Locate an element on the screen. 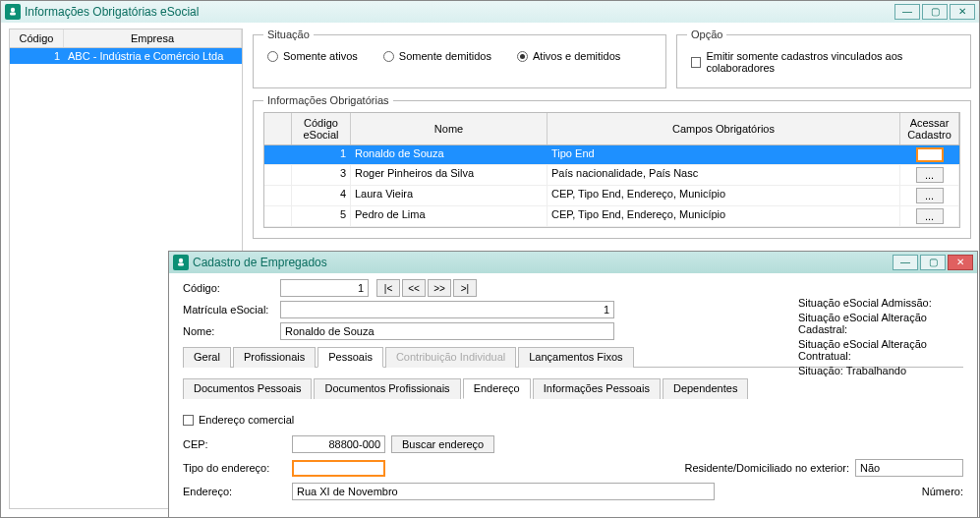  cell-campos: Tipo End is located at coordinates (723, 155).